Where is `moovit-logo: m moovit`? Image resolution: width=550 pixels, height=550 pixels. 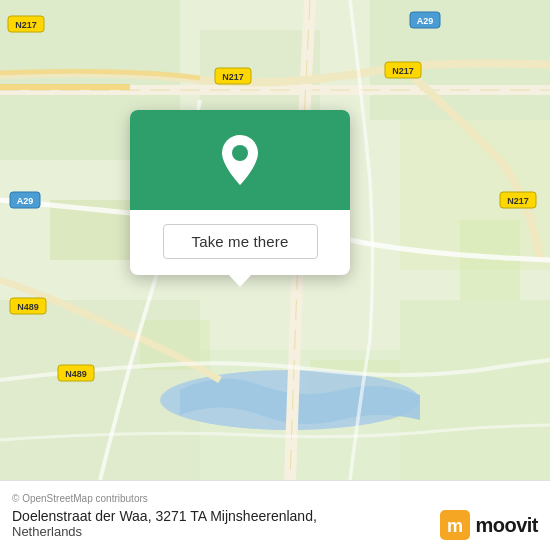
moovit-logo: m moovit is located at coordinates (489, 525).